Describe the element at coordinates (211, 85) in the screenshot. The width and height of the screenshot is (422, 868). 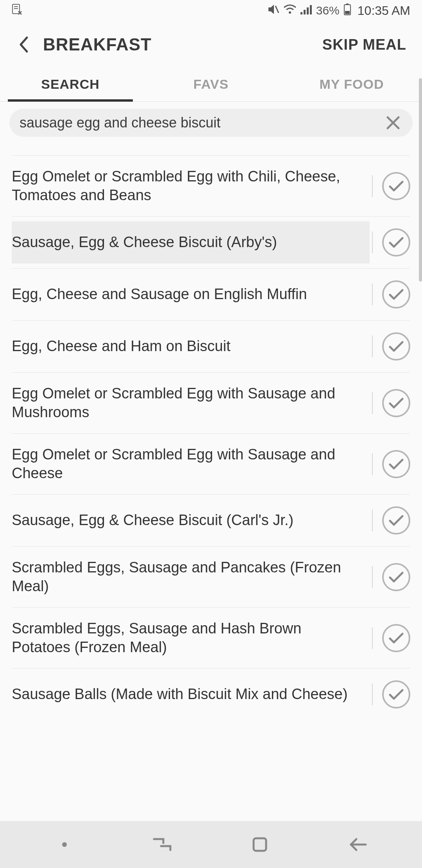
I see `tabs: SEARCH FAVS MY FOOD` at that location.